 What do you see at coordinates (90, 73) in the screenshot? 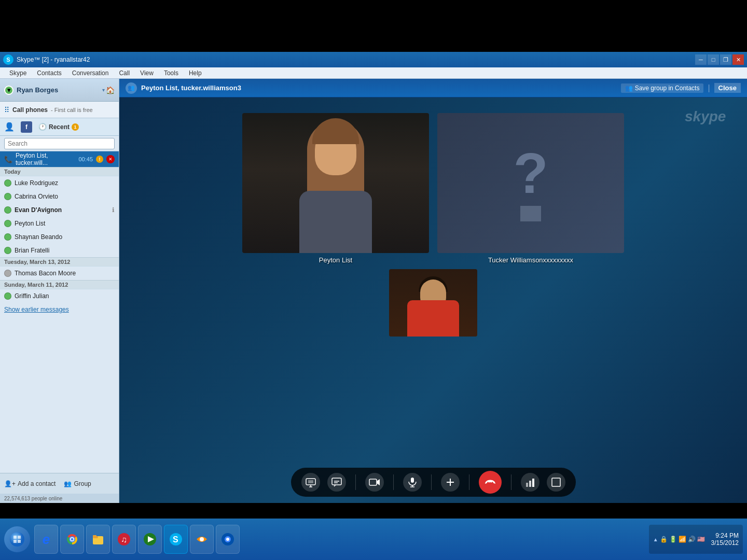
I see `menu-conversation: Conversation` at bounding box center [90, 73].